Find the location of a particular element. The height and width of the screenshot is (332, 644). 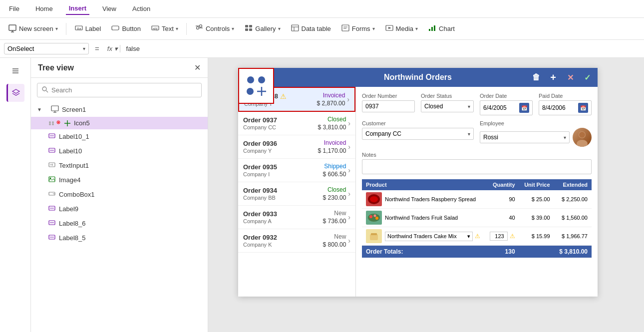

forms-button: Forms ▾ is located at coordinates (358, 29).